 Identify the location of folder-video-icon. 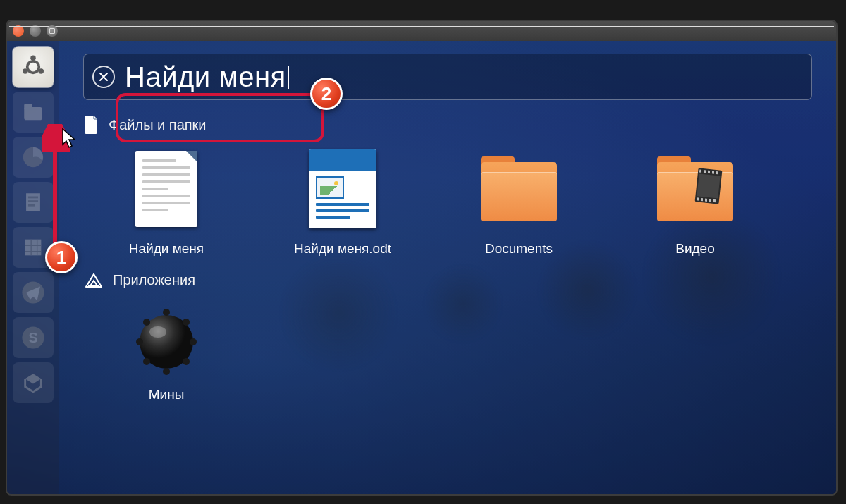
(695, 189).